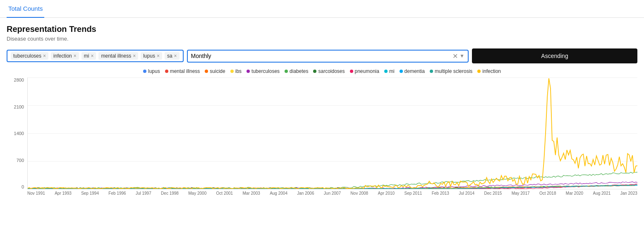 The width and height of the screenshot is (644, 232). I want to click on x-label: Jul 1997, so click(144, 193).